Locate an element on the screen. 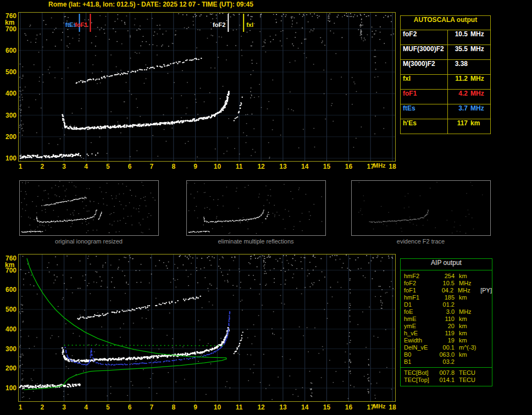 The width and height of the screenshot is (532, 415). svg-text: 300 is located at coordinates (11, 115).